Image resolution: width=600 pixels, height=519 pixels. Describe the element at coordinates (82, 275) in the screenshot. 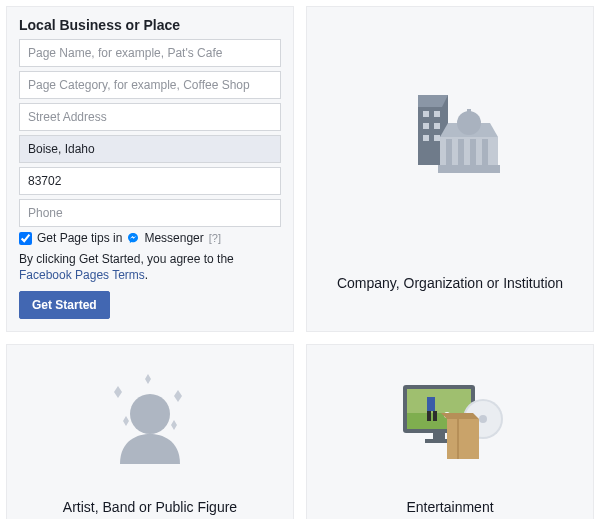

I see `legal-link: Facebook Pages Terms` at that location.